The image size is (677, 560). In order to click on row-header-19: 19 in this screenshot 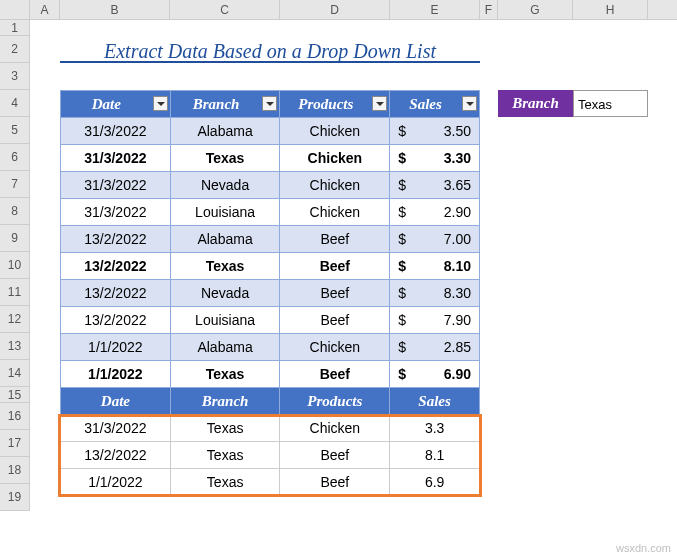, I will do `click(14, 498)`.